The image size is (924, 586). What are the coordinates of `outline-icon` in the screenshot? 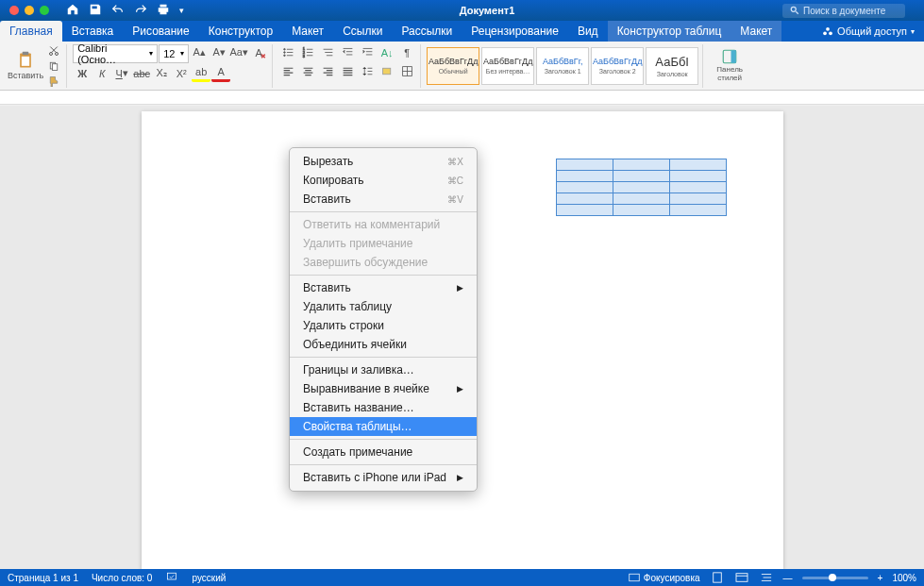 It's located at (766, 578).